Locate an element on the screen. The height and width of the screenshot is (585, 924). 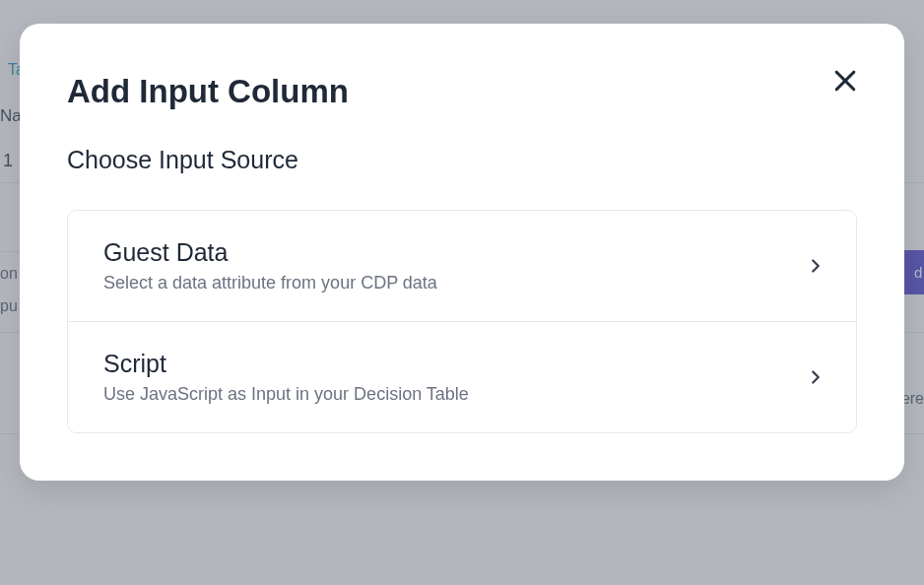
close-button is located at coordinates (845, 83).